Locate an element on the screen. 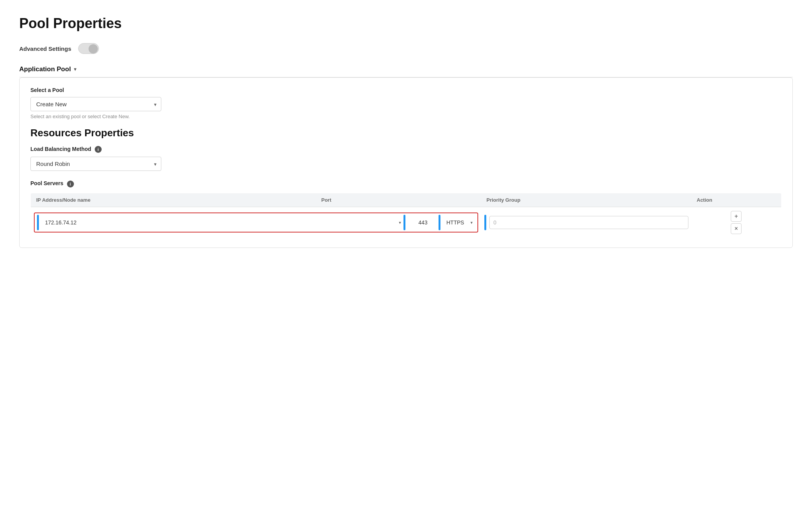 The height and width of the screenshot is (532, 812). resources-properties-title: Resources Properties is located at coordinates (406, 133).